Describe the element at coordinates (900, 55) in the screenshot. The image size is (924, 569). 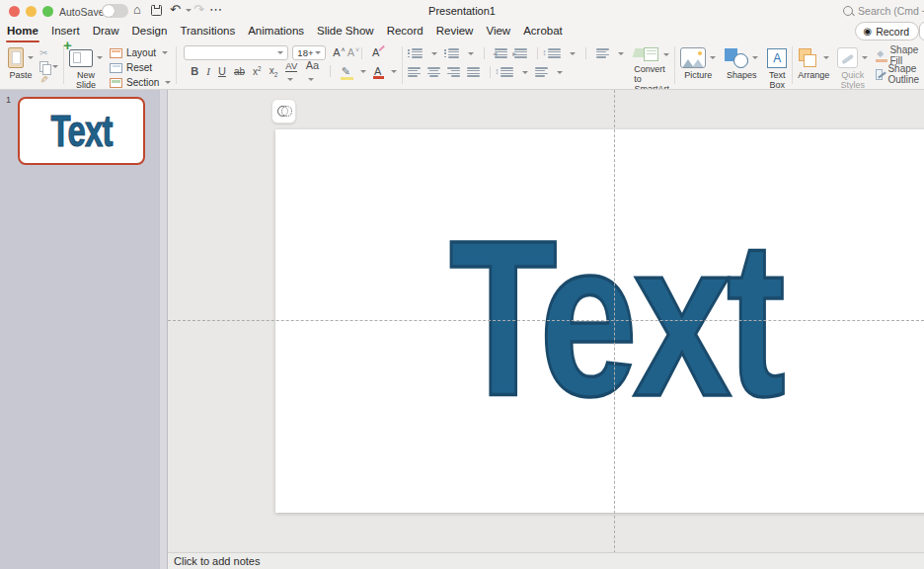
I see `shape-fill-button: Shape Fill` at that location.